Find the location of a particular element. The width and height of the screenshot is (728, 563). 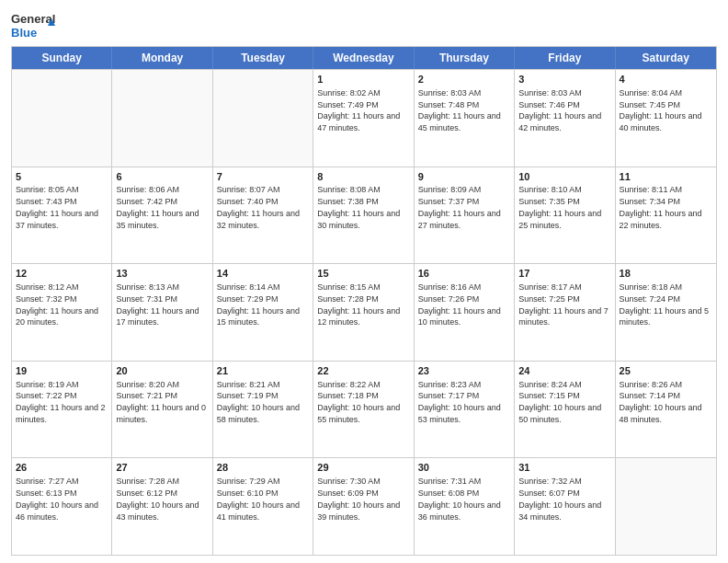

cell-info: Sunrise: 8:03 AM Sunset: 7:48 PM Dayligh… is located at coordinates (460, 110).